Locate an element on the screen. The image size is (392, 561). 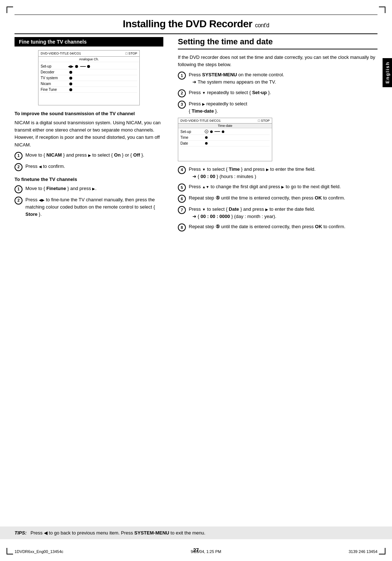
tv-dot-decoder is located at coordinates (71, 72).